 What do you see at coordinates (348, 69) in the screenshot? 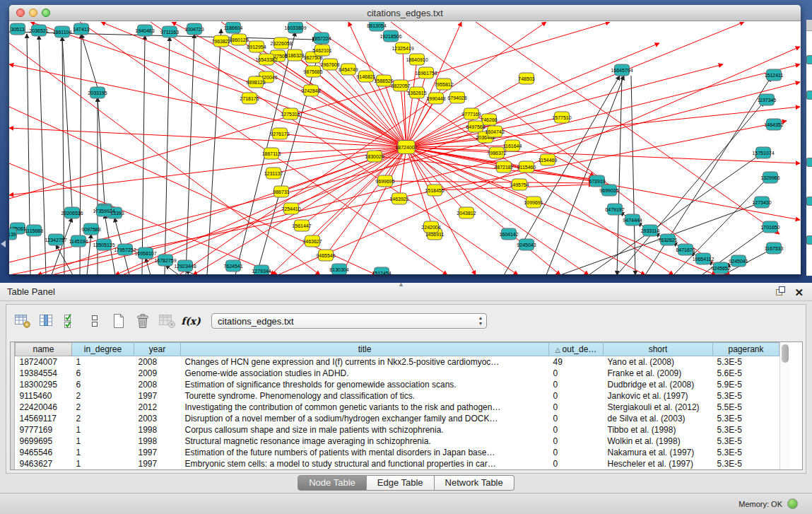
I see `network-node: 8454749` at bounding box center [348, 69].